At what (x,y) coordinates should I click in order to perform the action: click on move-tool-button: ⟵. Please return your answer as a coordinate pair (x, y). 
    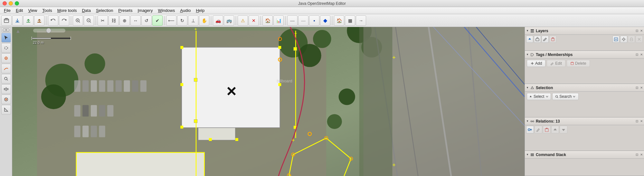
    Looking at the image, I should click on (171, 21).